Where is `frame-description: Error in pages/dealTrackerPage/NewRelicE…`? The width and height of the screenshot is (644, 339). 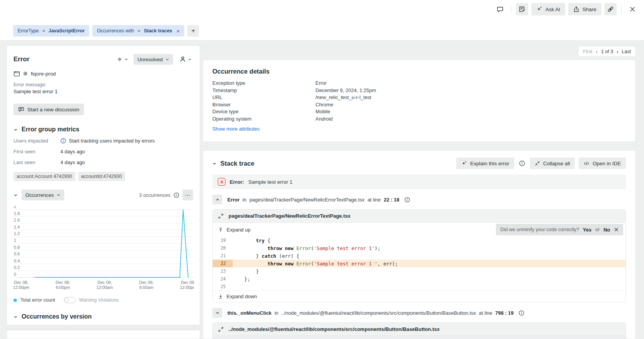
frame-description: Error in pages/dealTrackerPage/NewRelicE… is located at coordinates (313, 200).